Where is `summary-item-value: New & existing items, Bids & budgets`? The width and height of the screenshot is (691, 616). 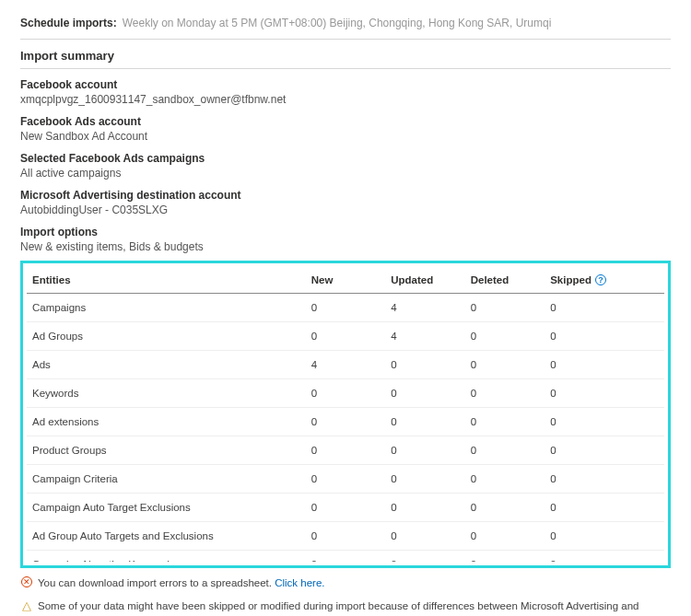
summary-item-value: New & existing items, Bids & budgets is located at coordinates (346, 247).